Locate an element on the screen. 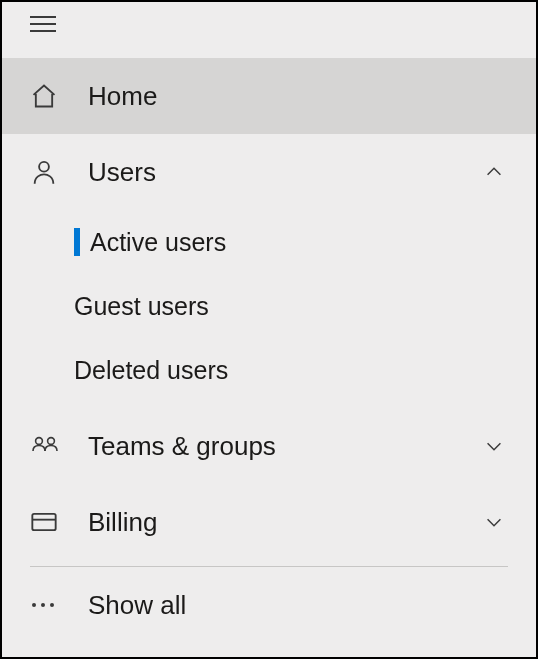  nav-item-home: Home is located at coordinates (269, 96).